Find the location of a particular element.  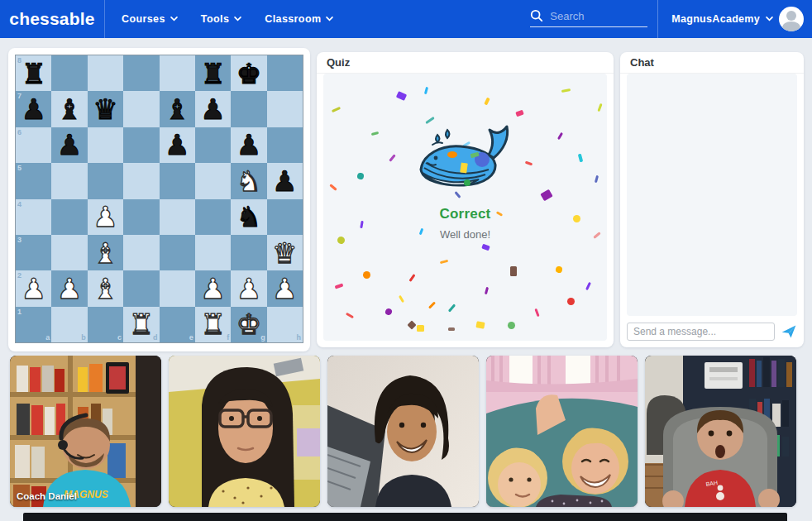

square-c5 is located at coordinates (106, 180).